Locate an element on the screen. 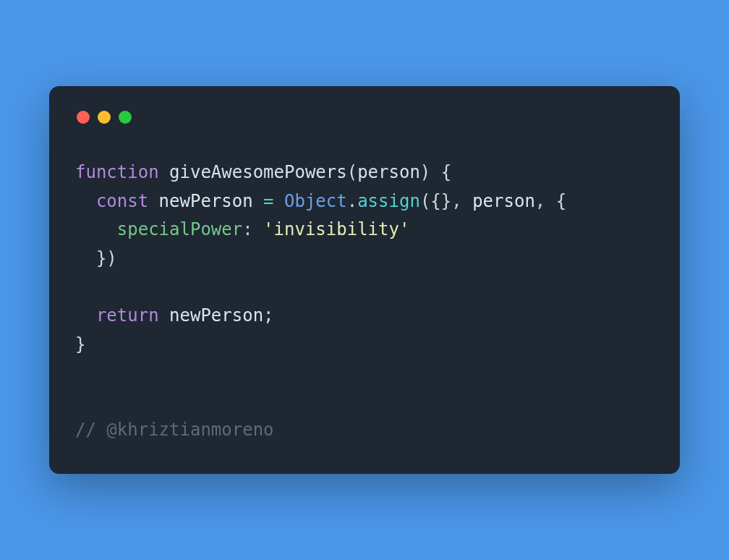 This screenshot has width=729, height=560. code-token: 'invisibility' is located at coordinates (336, 229).